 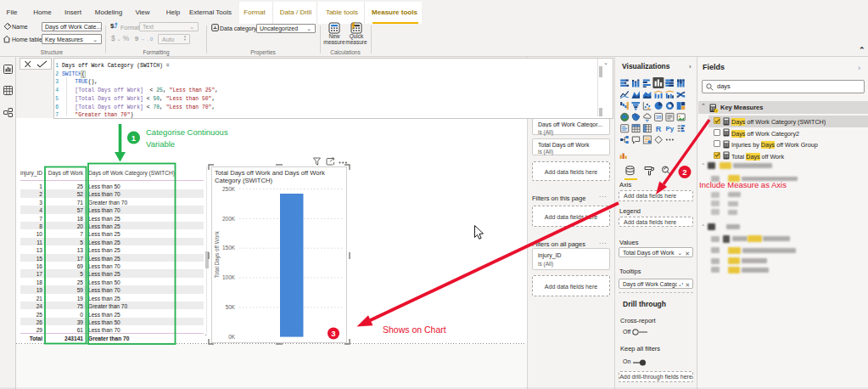 I want to click on svg-text: 0K, so click(x=232, y=336).